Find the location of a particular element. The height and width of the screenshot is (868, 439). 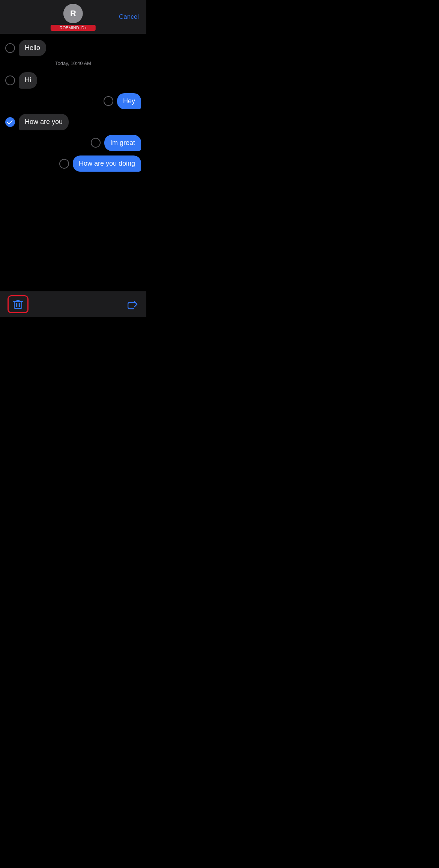

message-bubble: Hey is located at coordinates (129, 101).